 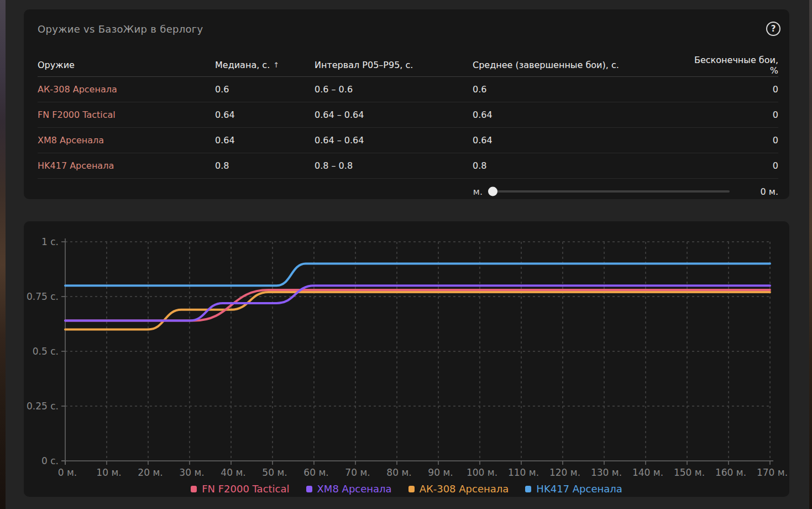 I want to click on x-tick-label: 100 м., so click(x=482, y=472).